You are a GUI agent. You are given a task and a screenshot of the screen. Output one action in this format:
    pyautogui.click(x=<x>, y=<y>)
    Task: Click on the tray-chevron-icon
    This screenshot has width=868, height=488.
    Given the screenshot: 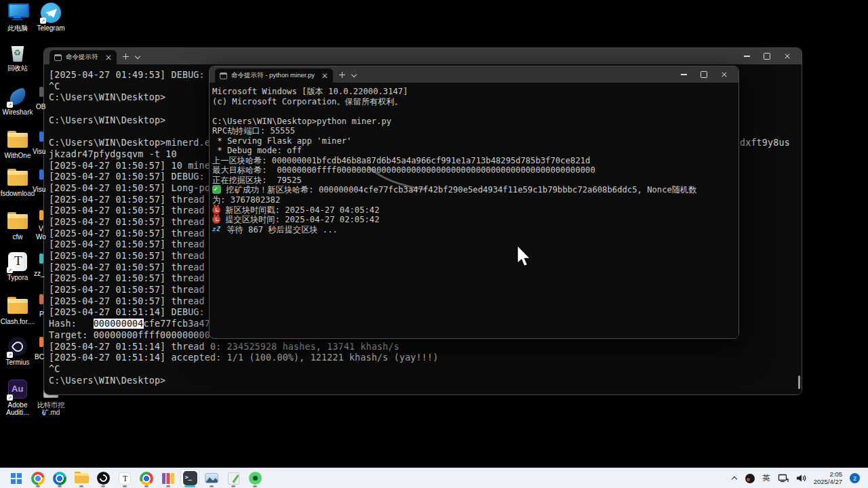 What is the action you would take?
    pyautogui.click(x=734, y=479)
    